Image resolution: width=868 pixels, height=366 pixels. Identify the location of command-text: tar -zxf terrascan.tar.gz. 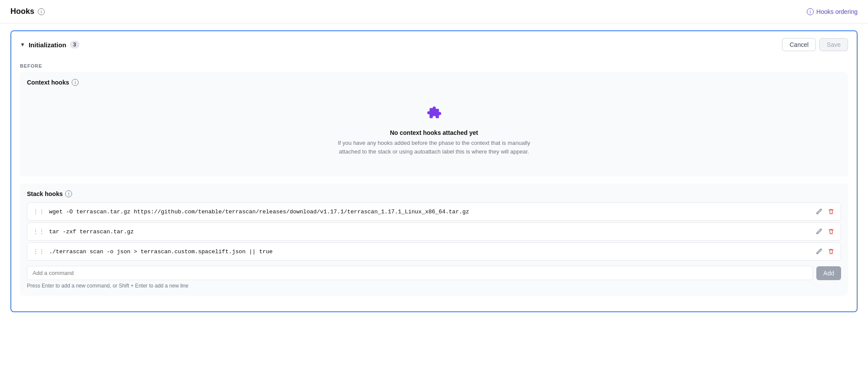
(432, 232).